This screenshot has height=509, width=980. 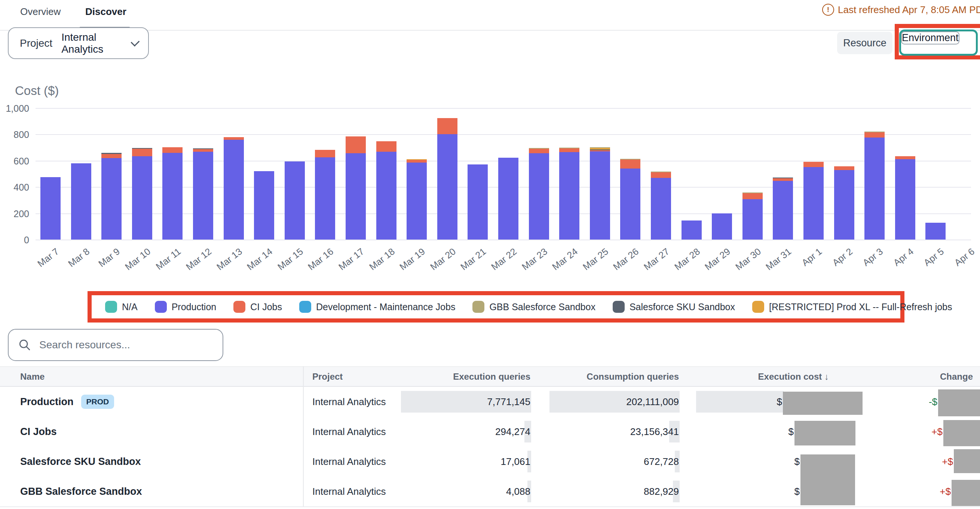 I want to click on column-header-project: Project, so click(x=328, y=376).